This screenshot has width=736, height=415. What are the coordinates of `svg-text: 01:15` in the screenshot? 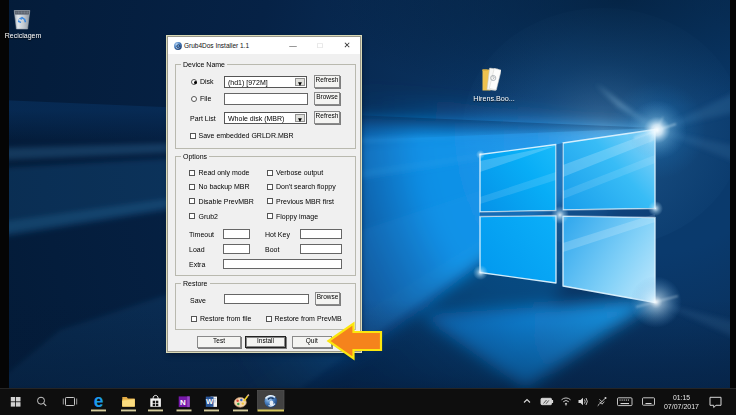 It's located at (682, 398).